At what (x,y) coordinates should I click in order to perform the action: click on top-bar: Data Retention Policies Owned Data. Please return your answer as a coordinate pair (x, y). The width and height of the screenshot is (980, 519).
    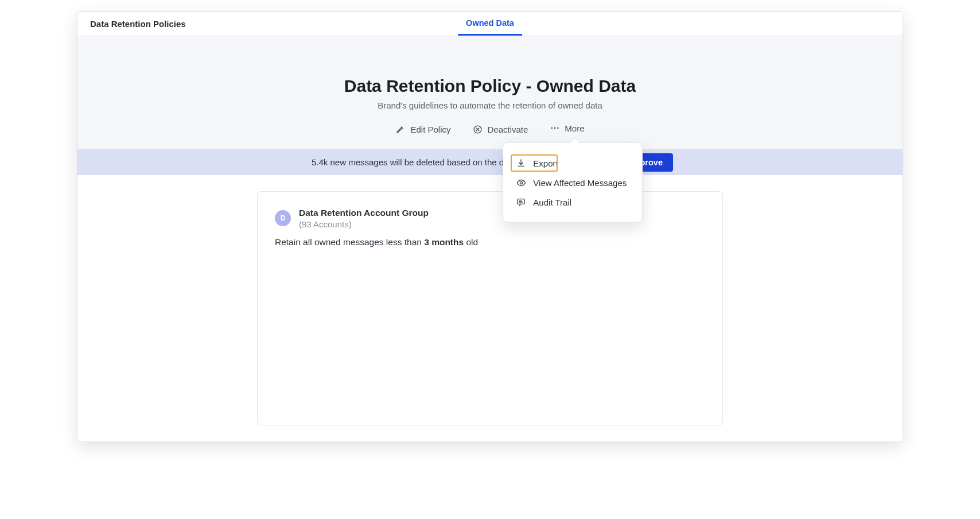
    Looking at the image, I should click on (490, 24).